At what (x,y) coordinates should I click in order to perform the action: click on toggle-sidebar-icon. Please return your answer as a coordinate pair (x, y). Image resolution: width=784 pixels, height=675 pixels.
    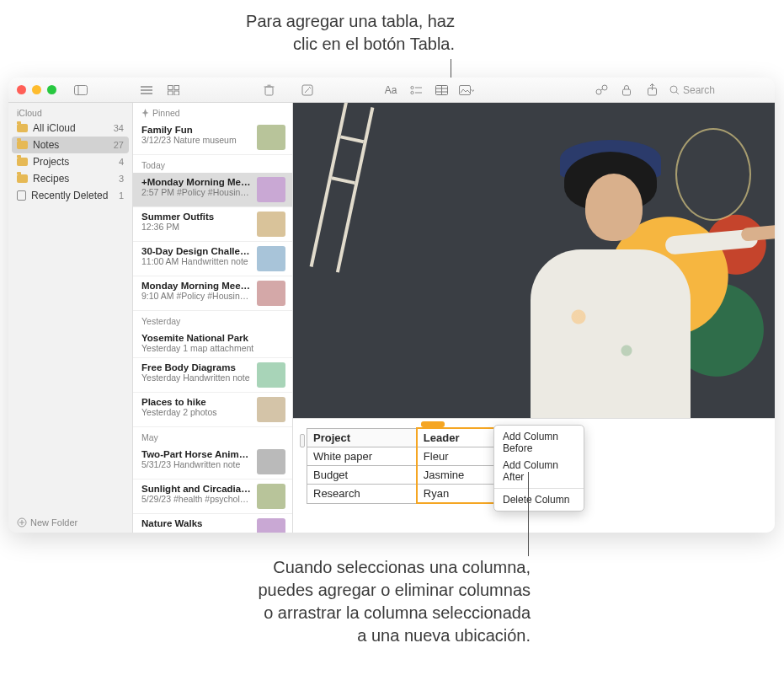
    Looking at the image, I should click on (81, 90).